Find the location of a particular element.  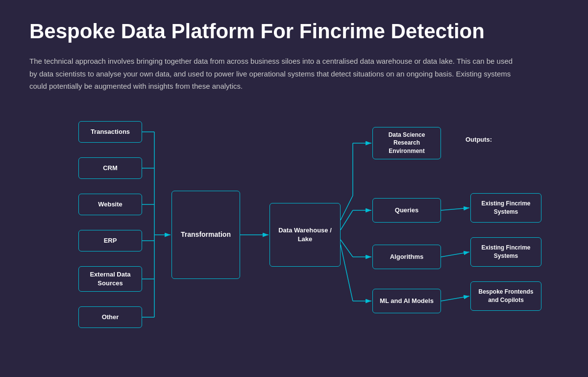

box-other: Other is located at coordinates (110, 317).